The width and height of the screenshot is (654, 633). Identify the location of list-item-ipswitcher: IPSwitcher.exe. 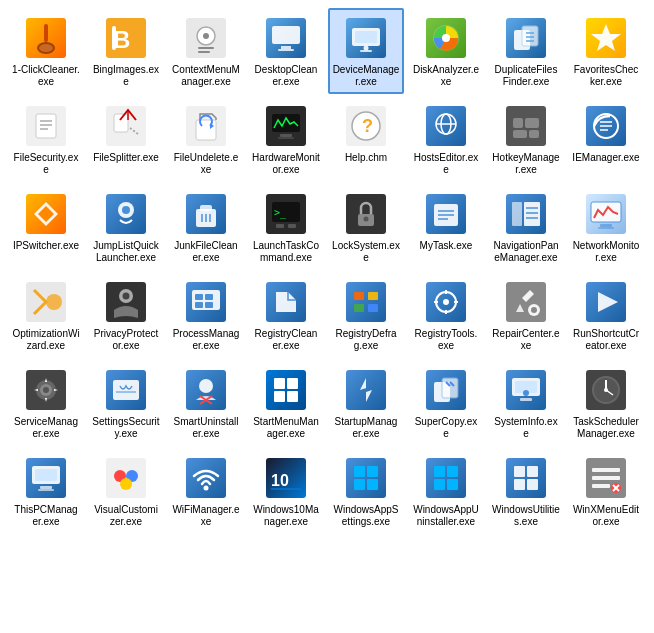
(46, 227).